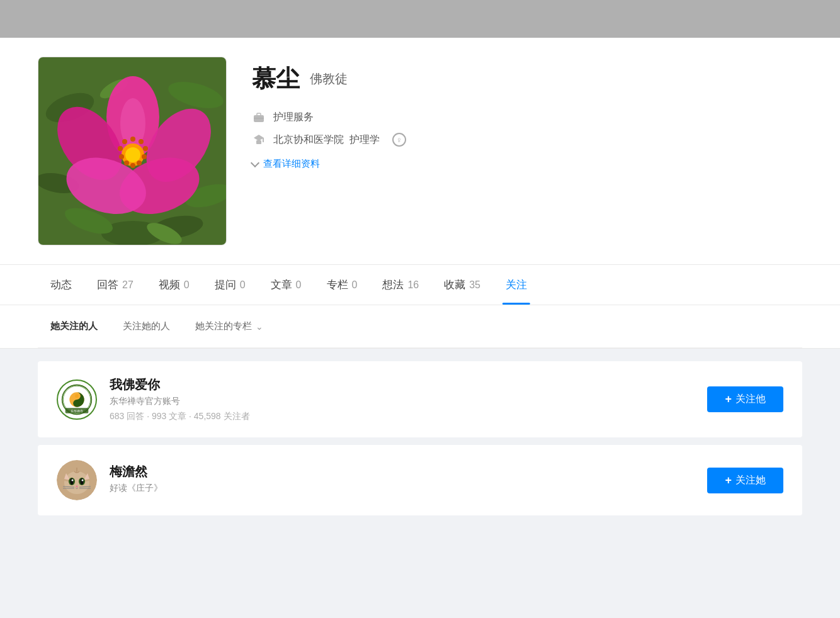 The width and height of the screenshot is (840, 618). Describe the element at coordinates (146, 326) in the screenshot. I see `subtab-followers: 关注她的人` at that location.